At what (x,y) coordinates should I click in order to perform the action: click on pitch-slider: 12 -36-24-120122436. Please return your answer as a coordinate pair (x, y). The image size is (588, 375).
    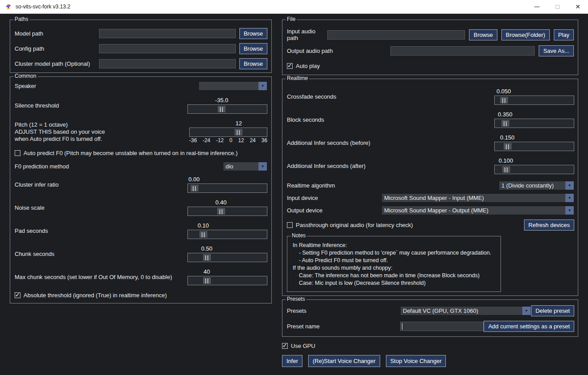
    Looking at the image, I should click on (228, 132).